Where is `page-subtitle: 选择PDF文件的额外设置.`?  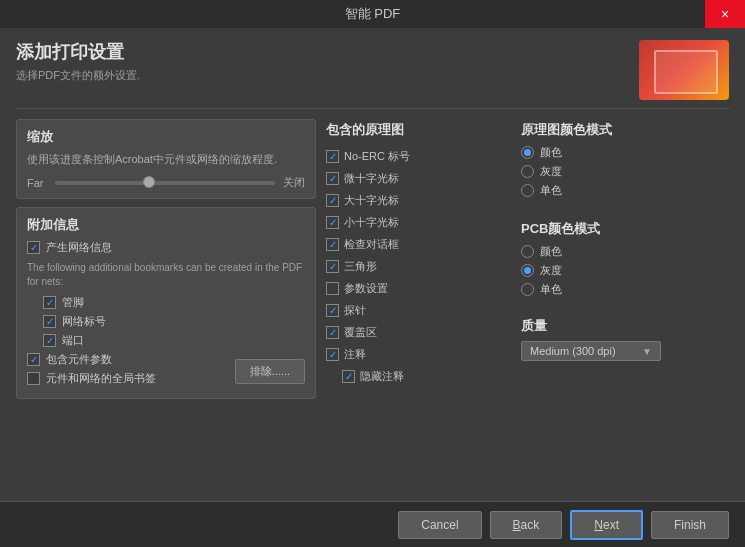 page-subtitle: 选择PDF文件的额外设置. is located at coordinates (328, 76).